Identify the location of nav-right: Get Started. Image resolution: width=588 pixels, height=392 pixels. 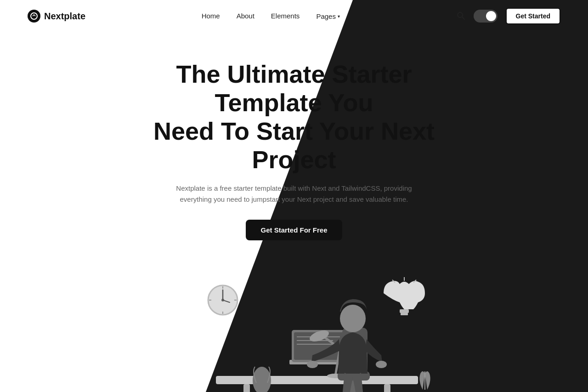
(508, 16).